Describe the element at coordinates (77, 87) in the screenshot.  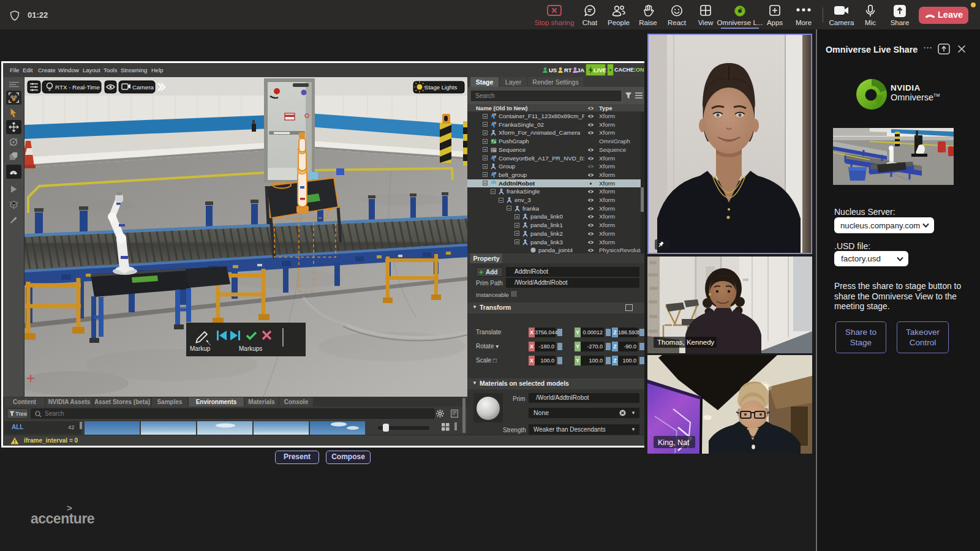
I see `svg-text: RTX - Real-Time` at that location.